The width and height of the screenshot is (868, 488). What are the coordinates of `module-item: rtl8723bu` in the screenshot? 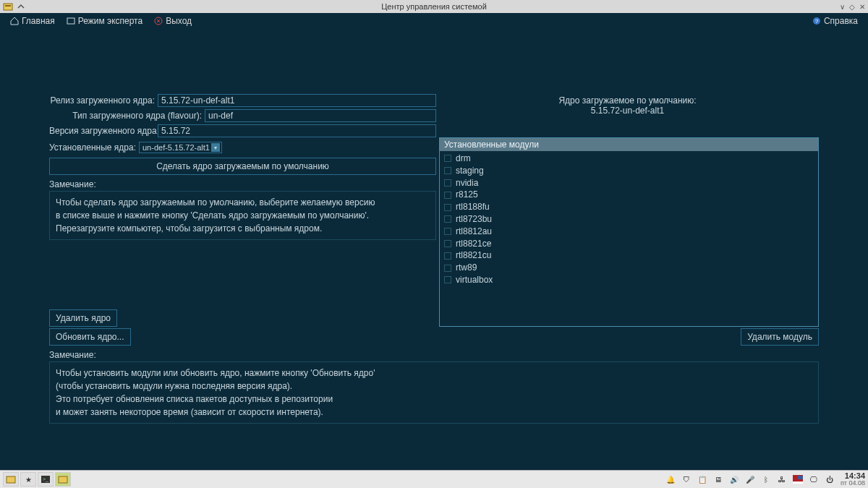 It's located at (629, 220).